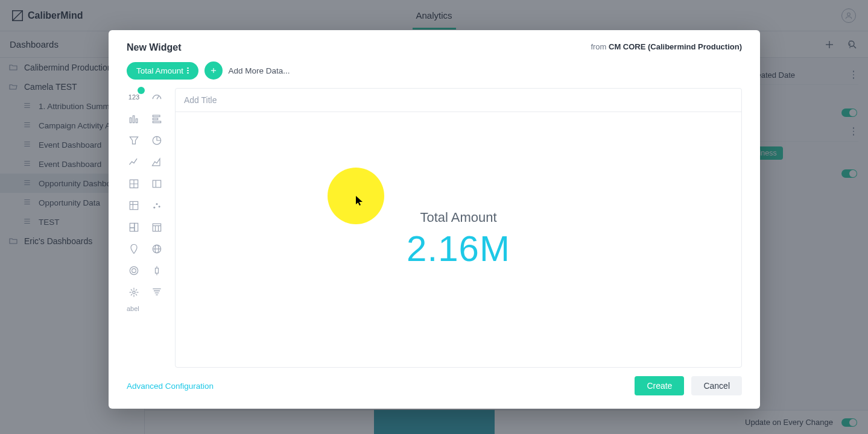 Image resolution: width=868 pixels, height=434 pixels. Describe the element at coordinates (134, 119) in the screenshot. I see `chart-type-column-icon` at that location.